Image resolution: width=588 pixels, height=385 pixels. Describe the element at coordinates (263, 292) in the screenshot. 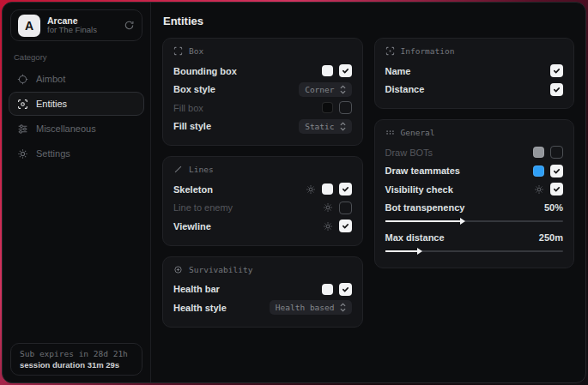

I see `panel-survivability: Survivability Health bar Health style` at that location.